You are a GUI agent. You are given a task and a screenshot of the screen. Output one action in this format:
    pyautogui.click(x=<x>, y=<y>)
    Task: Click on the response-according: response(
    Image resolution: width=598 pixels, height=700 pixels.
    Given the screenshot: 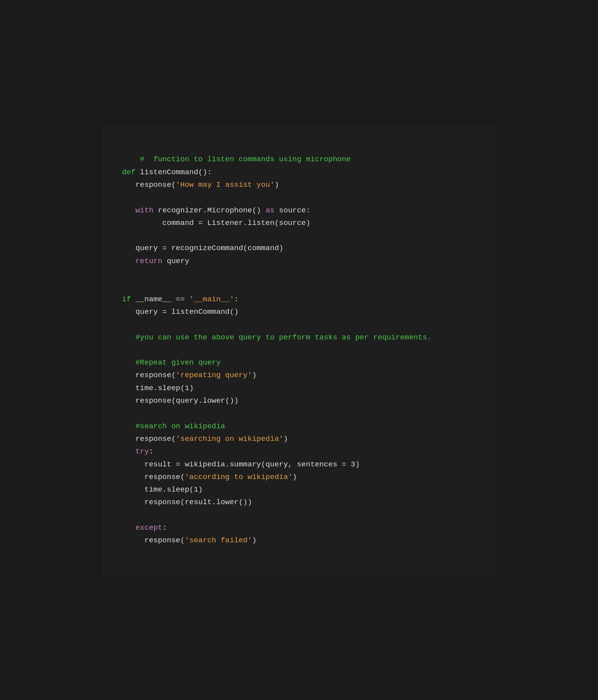 What is the action you would take?
    pyautogui.click(x=153, y=477)
    